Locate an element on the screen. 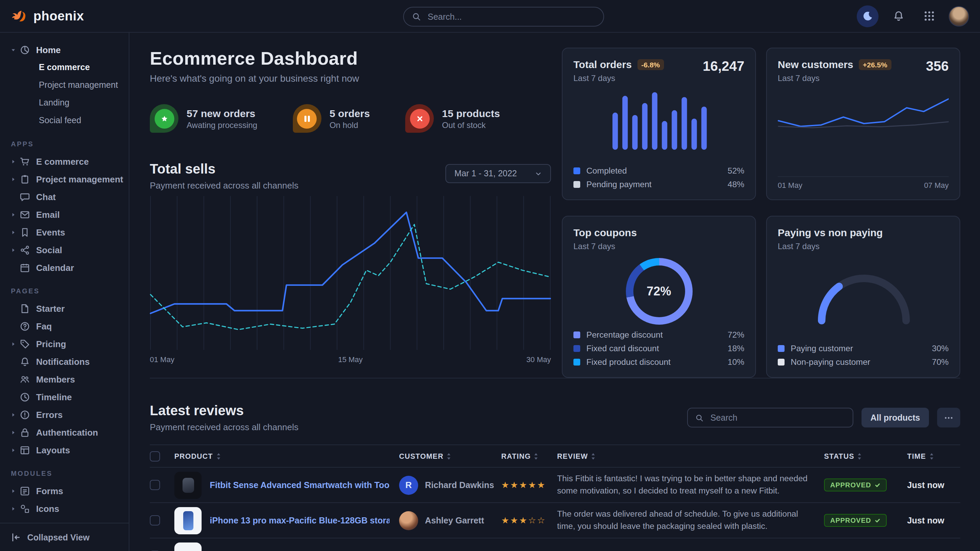 This screenshot has width=980, height=551. stat-blob is located at coordinates (307, 119).